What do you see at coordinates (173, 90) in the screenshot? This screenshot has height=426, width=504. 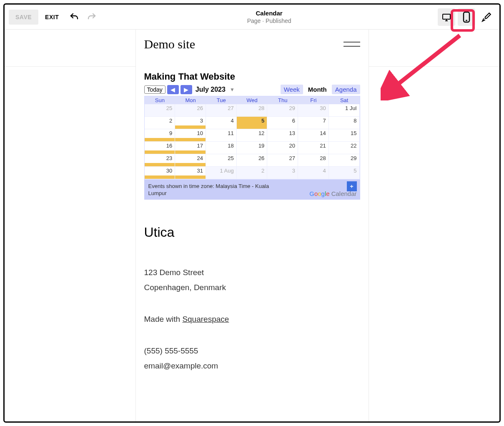 I see `prev-month-button: ◀` at bounding box center [173, 90].